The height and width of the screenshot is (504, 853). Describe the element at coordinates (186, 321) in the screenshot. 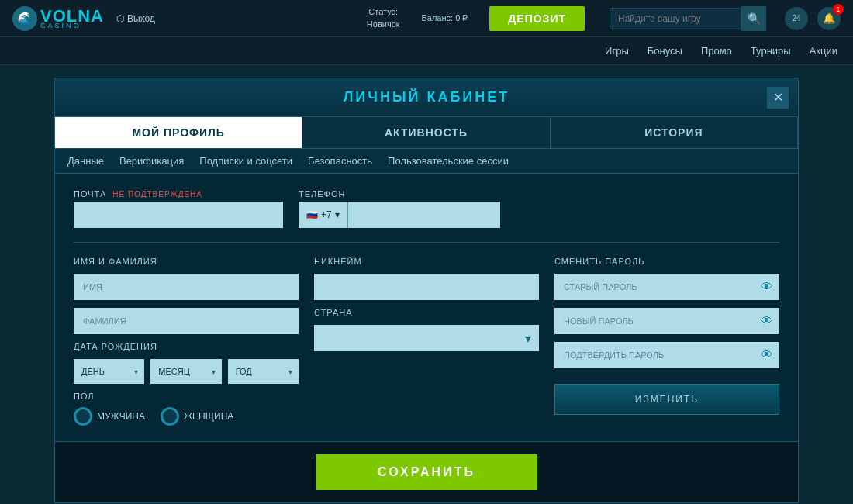

I see `last-name-input` at that location.